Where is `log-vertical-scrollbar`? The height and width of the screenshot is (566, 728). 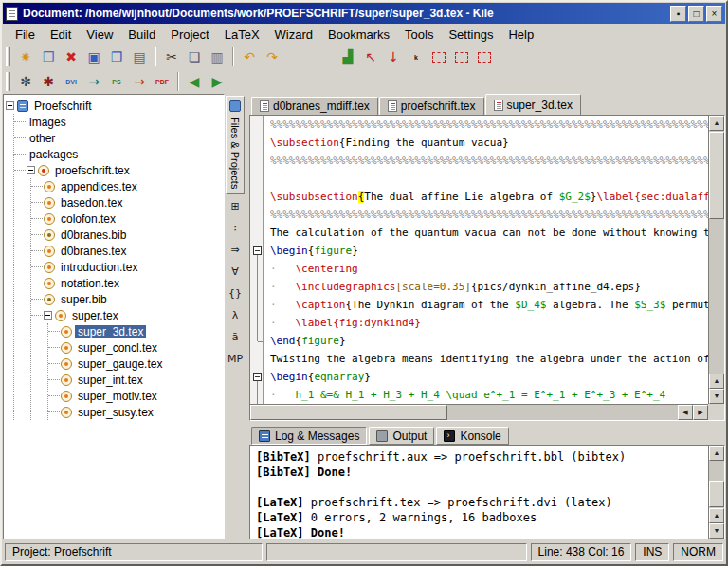
log-vertical-scrollbar is located at coordinates (717, 492).